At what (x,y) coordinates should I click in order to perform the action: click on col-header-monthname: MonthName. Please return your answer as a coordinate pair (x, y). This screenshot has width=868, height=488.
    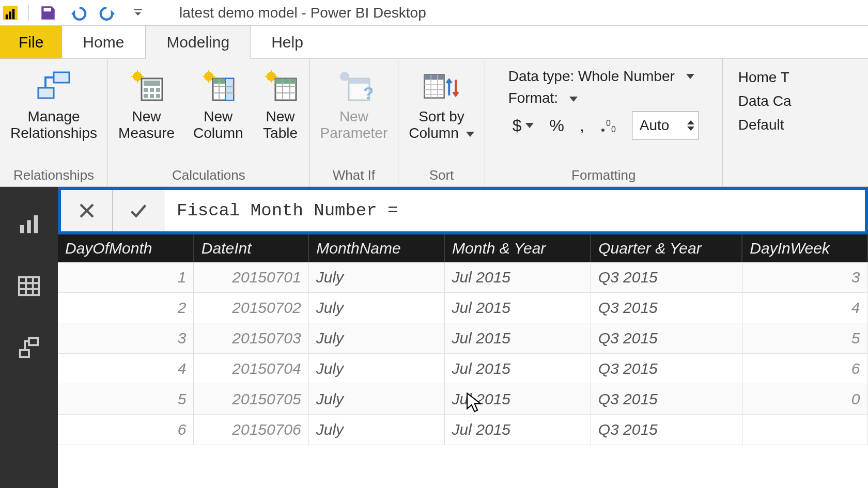
    Looking at the image, I should click on (376, 248).